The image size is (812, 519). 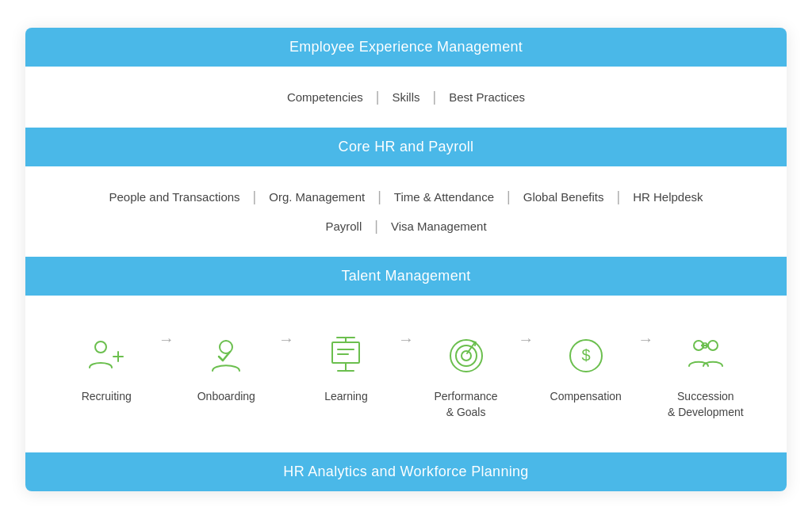 What do you see at coordinates (317, 197) in the screenshot?
I see `core-hr-org: Org. Management` at bounding box center [317, 197].